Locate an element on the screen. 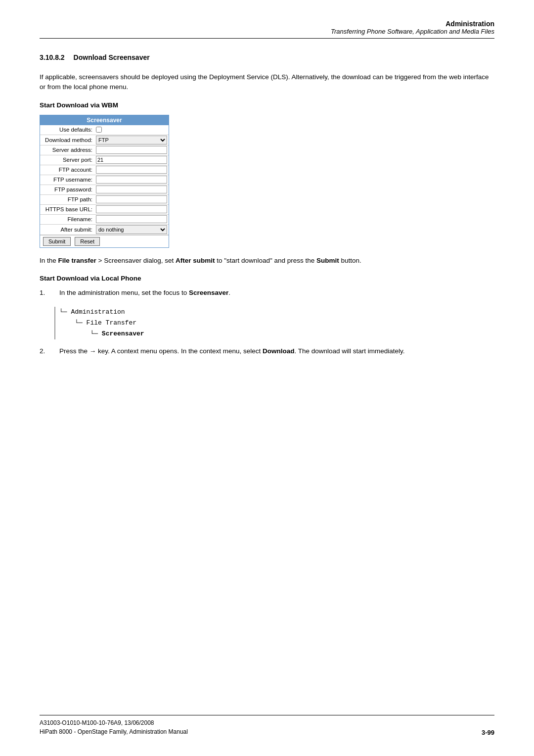  label-ftp-account: FTP account: is located at coordinates (67, 170).